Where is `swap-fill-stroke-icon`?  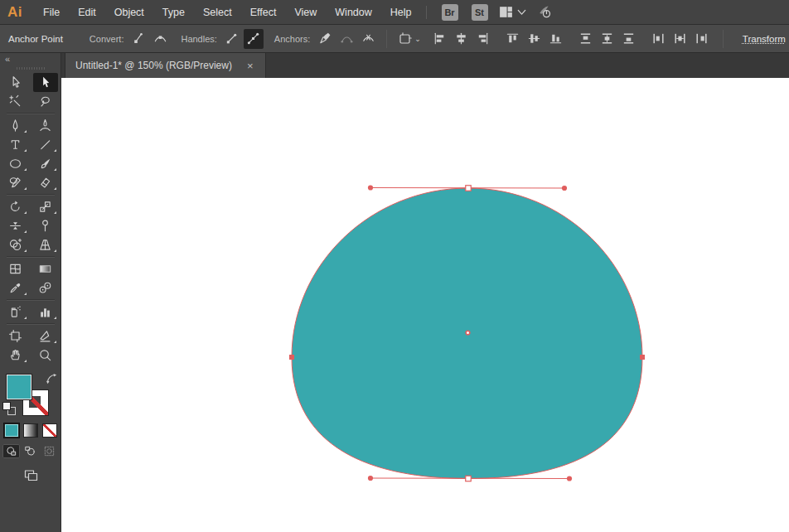
swap-fill-stroke-icon is located at coordinates (51, 379).